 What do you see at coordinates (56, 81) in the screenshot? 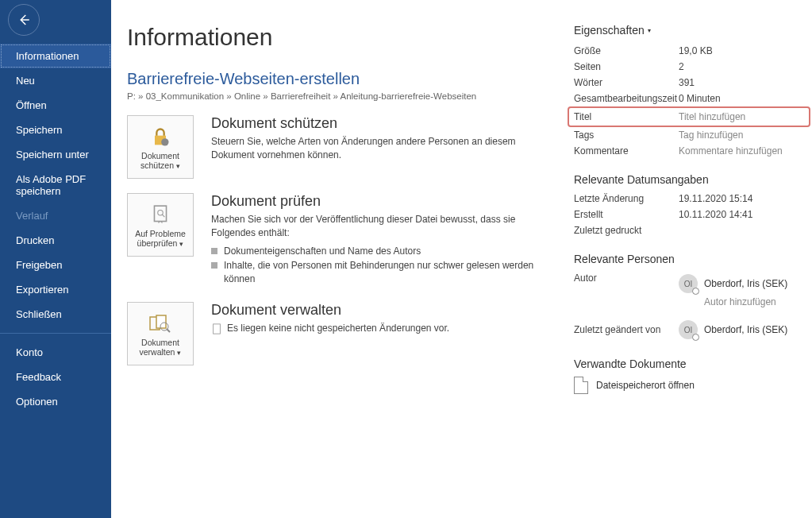
I see `sidebar-item-new: Neu` at bounding box center [56, 81].